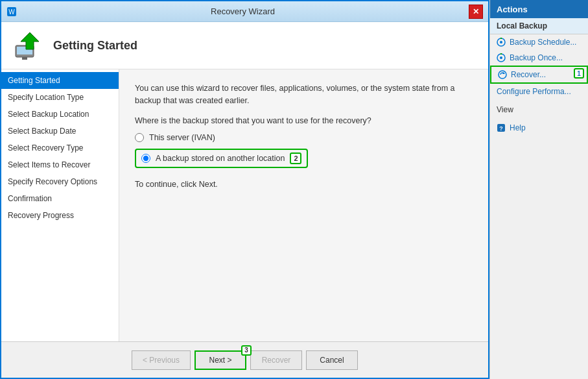 This screenshot has width=588, height=379. What do you see at coordinates (579, 73) in the screenshot?
I see `recover-badge: 1` at bounding box center [579, 73].